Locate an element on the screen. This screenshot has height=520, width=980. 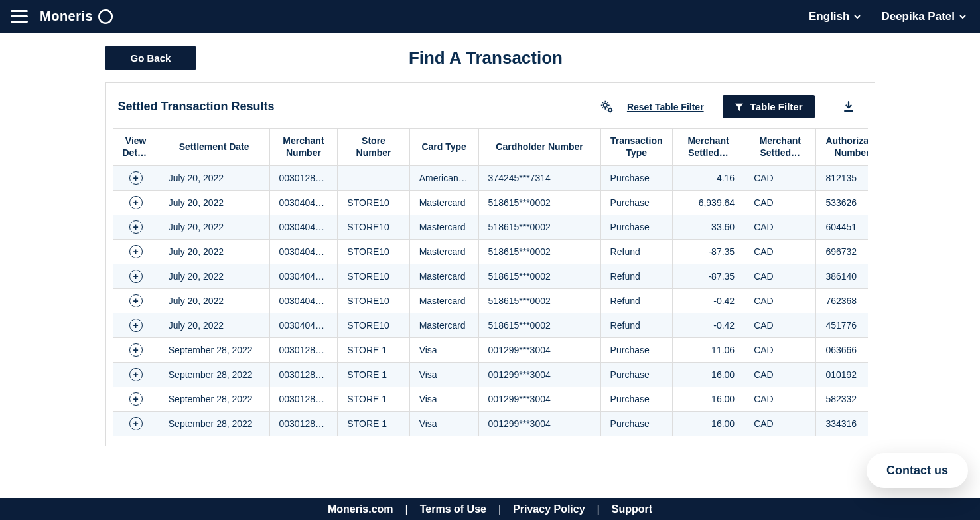
col-ttype: Transaction Type is located at coordinates (636, 147).